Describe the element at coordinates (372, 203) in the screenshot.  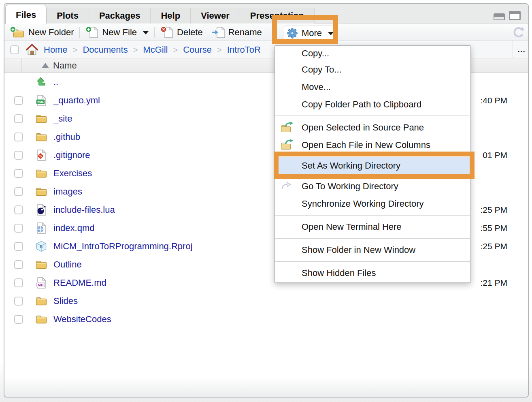
I see `menu-item-synchronize-working-directory: Synchronize Working Directory` at that location.